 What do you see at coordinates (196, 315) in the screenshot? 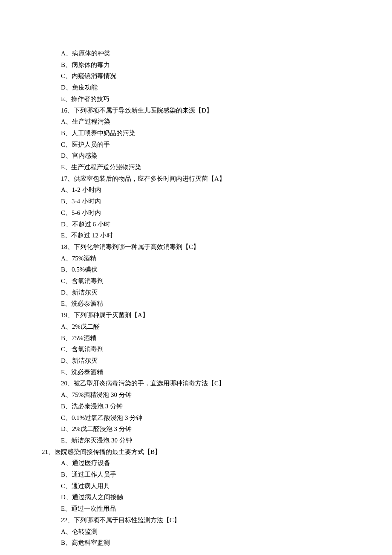
I see `text-line: 19、下列哪种属于灭菌剂【A】` at bounding box center [196, 315].